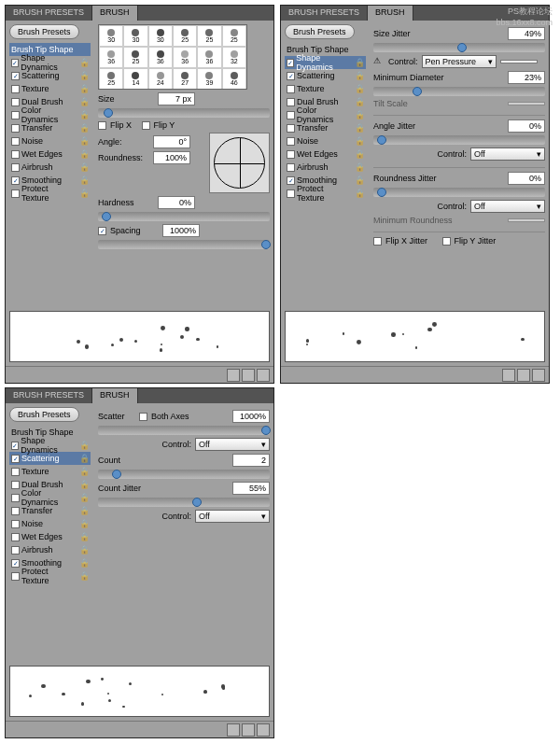  Describe the element at coordinates (135, 78) in the screenshot. I see `brush-thumb: 14` at that location.